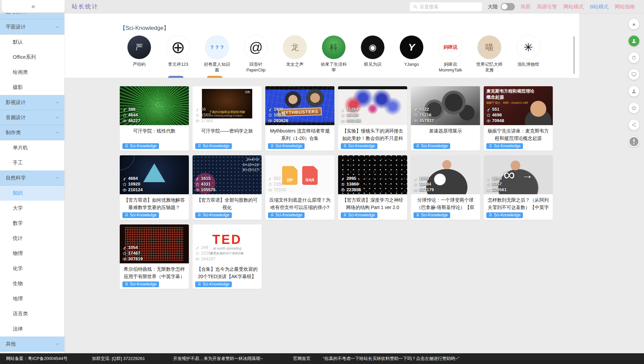 The height and width of the screenshot is (364, 644). Describe the element at coordinates (58, 117) in the screenshot. I see `chevron-down-icon` at that location.